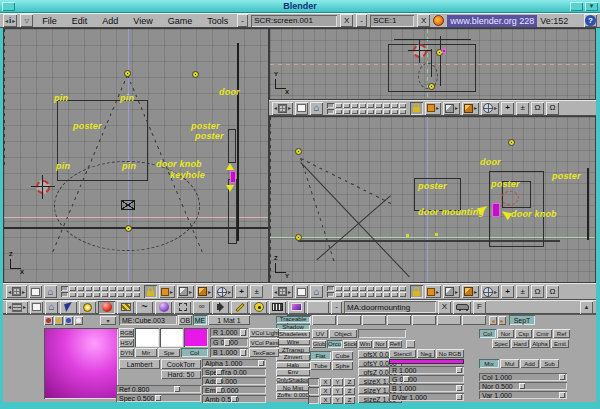 This screenshot has width=600, height=409. What do you see at coordinates (80, 21) in the screenshot?
I see `menu-edit: Edit` at bounding box center [80, 21].